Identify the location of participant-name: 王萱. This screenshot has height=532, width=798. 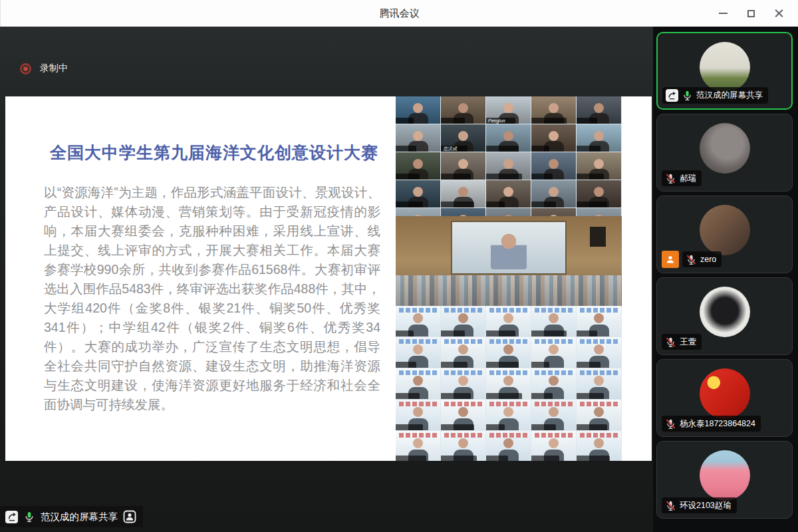
(688, 342).